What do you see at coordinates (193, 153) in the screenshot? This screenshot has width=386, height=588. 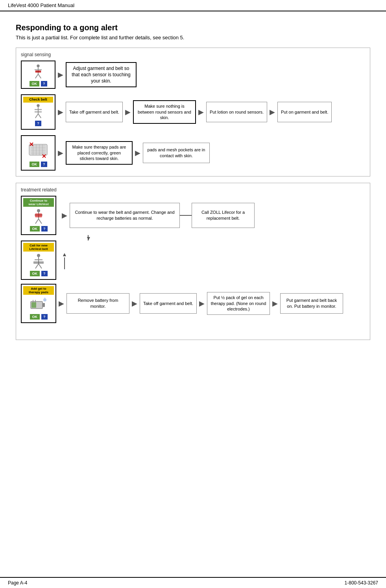 I see `signal-row-3: OK ? ▶ Make sure therapy pads are placed…` at bounding box center [193, 153].